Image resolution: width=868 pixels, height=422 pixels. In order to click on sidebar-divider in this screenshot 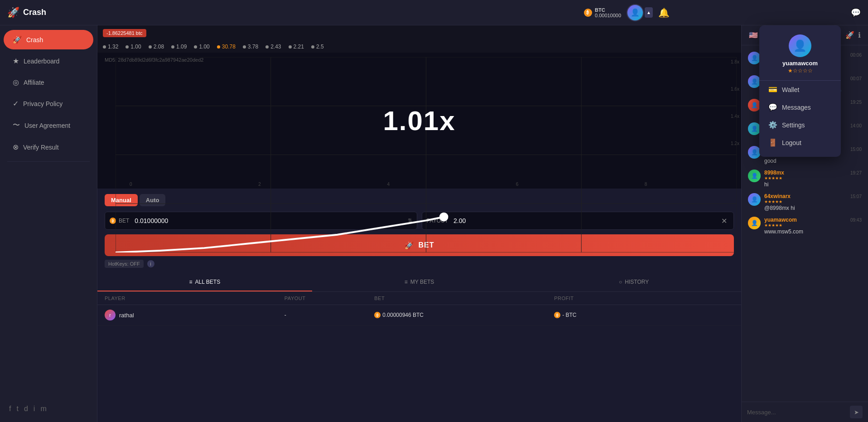, I will do `click(48, 161)`.